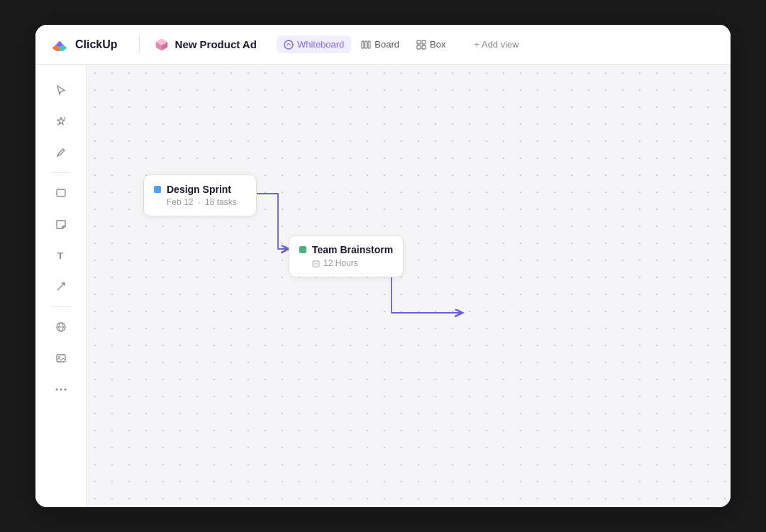 This screenshot has height=532, width=766. I want to click on app-name: ClickUp, so click(96, 45).